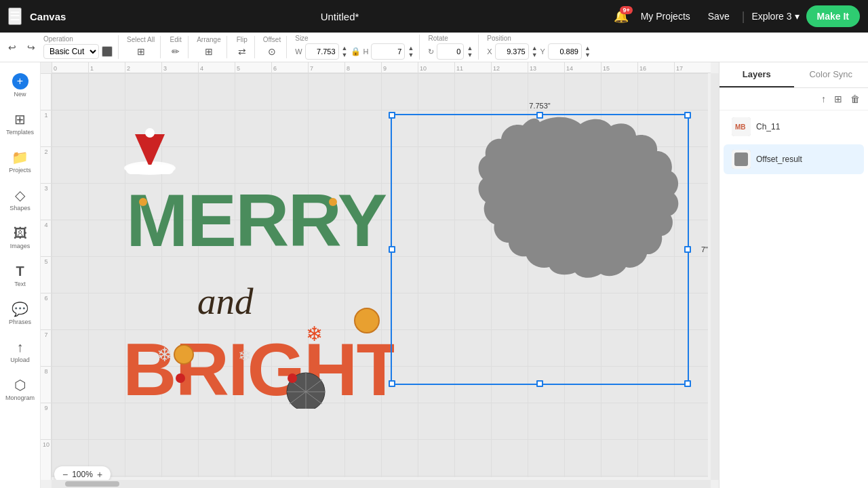 The height and width of the screenshot is (488, 868). What do you see at coordinates (411, 55) in the screenshot?
I see `height-down: ▼` at bounding box center [411, 55].